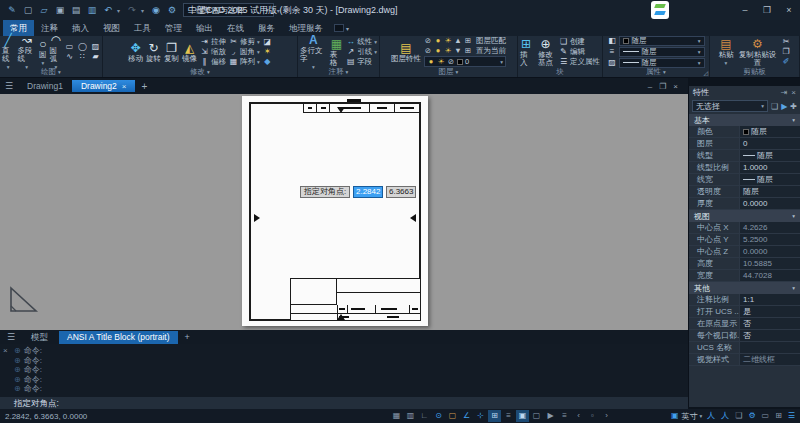 This screenshot has width=800, height=423. I want to click on save-as-icon: ▤, so click(76, 10).